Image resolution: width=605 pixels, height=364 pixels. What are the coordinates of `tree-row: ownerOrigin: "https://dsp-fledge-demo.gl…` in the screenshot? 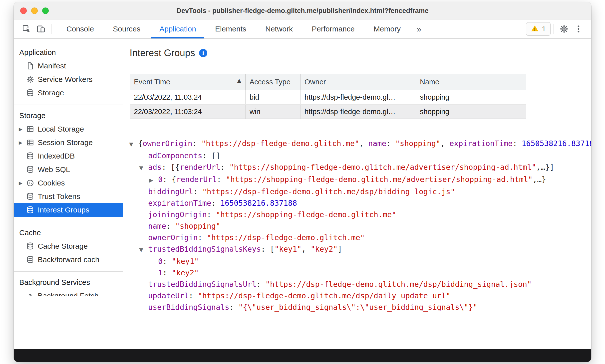 It's located at (357, 238).